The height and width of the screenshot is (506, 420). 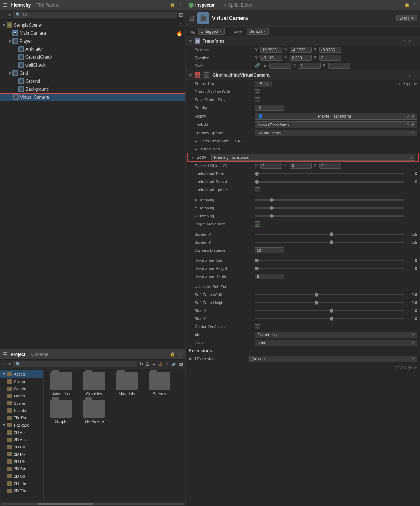 I want to click on transitions-section: ▶ Transitions, so click(x=303, y=149).